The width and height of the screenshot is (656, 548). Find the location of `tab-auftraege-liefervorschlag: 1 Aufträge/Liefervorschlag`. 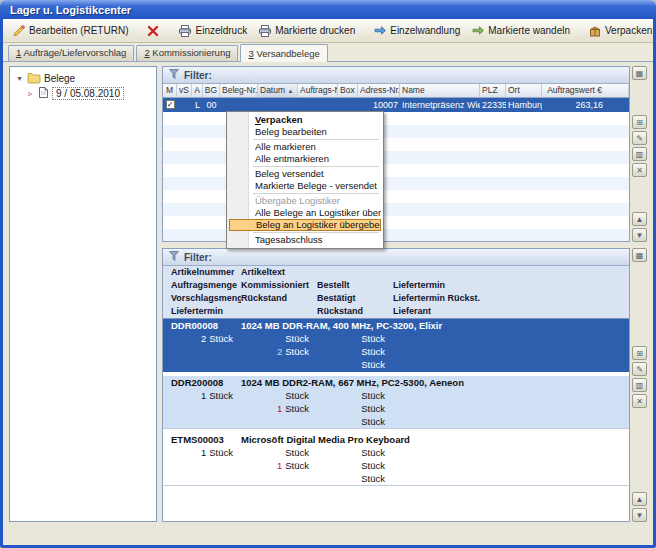

tab-auftraege-liefervorschlag: 1 Aufträge/Liefervorschlag is located at coordinates (71, 53).